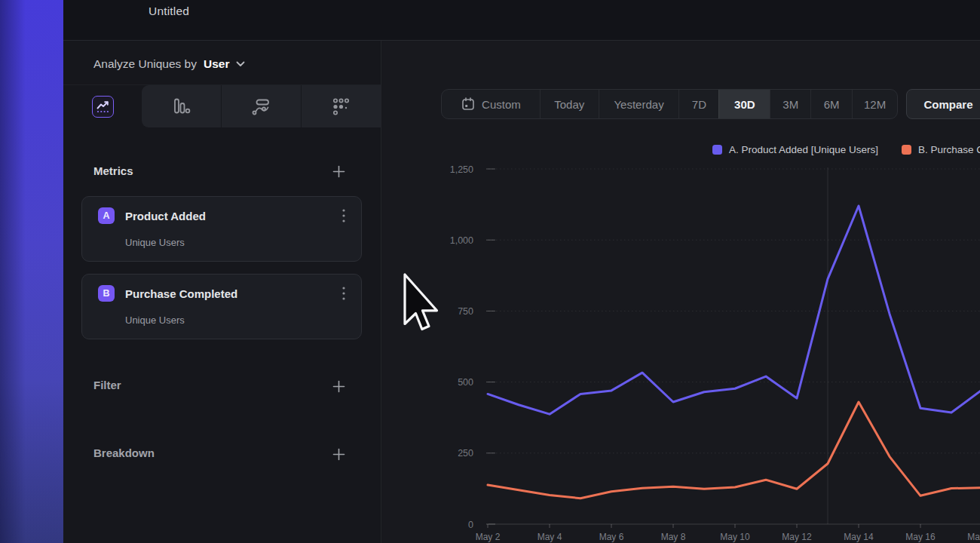 The height and width of the screenshot is (543, 980). Describe the element at coordinates (181, 107) in the screenshot. I see `bar-chart-icon` at that location.